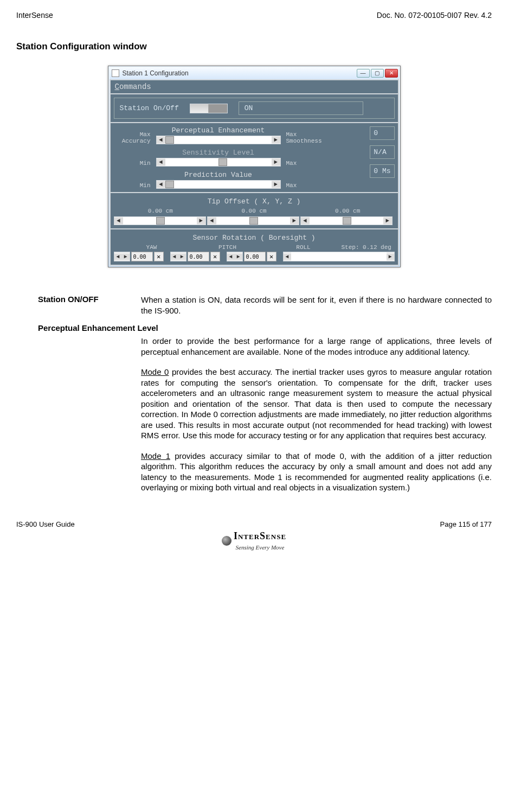  What do you see at coordinates (260, 547) in the screenshot?
I see `brand-tag: Sensing Every Move` at bounding box center [260, 547].